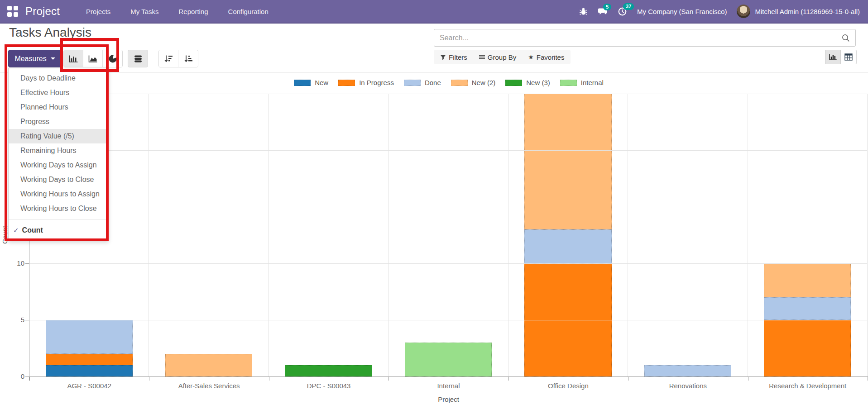 This screenshot has width=868, height=405. What do you see at coordinates (846, 38) in the screenshot?
I see `search-icon` at bounding box center [846, 38].